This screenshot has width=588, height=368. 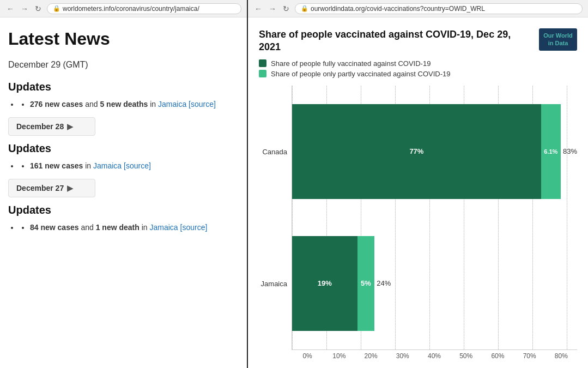 What do you see at coordinates (154, 104) in the screenshot?
I see `text-mid-0b: in` at bounding box center [154, 104].